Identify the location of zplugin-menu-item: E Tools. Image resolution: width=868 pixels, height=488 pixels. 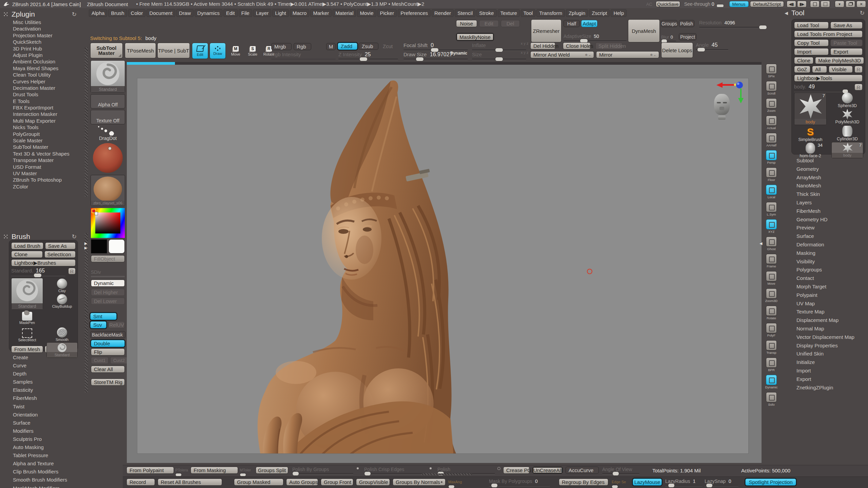
(42, 101).